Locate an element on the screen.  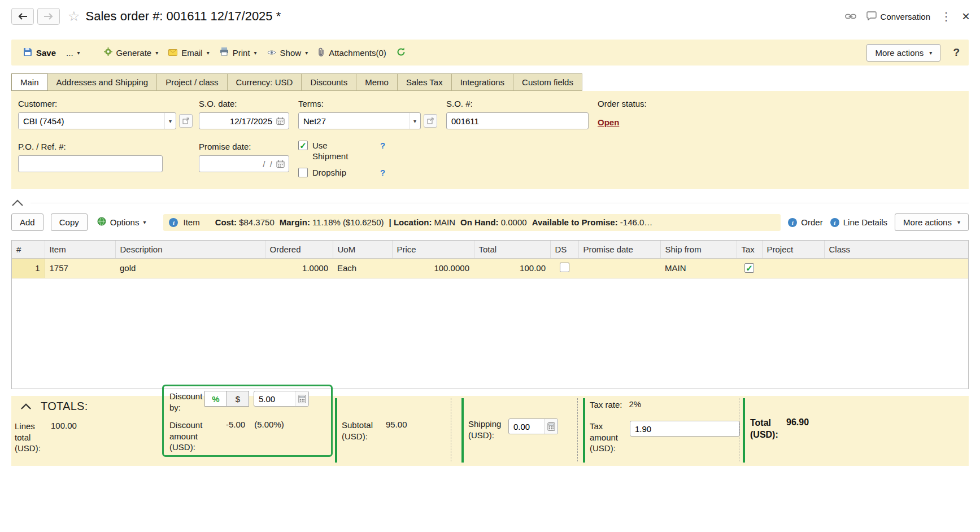
promise-date-input is located at coordinates (238, 164).